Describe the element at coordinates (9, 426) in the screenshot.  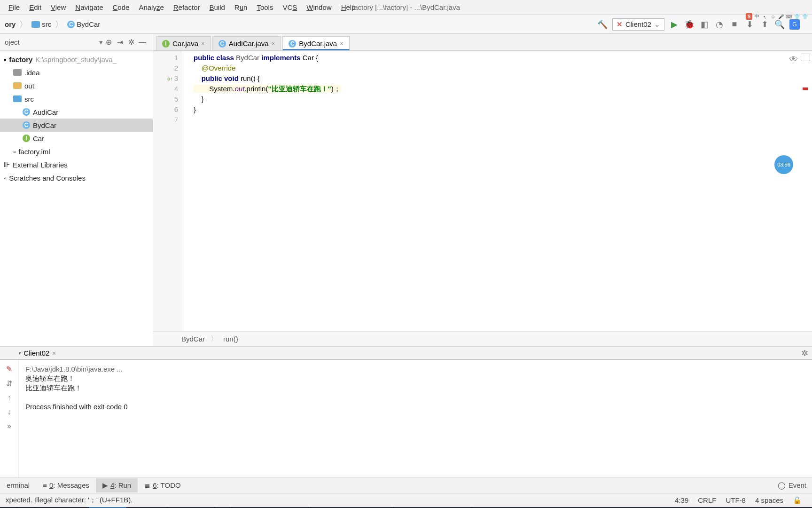
I see `more-button: »` at that location.